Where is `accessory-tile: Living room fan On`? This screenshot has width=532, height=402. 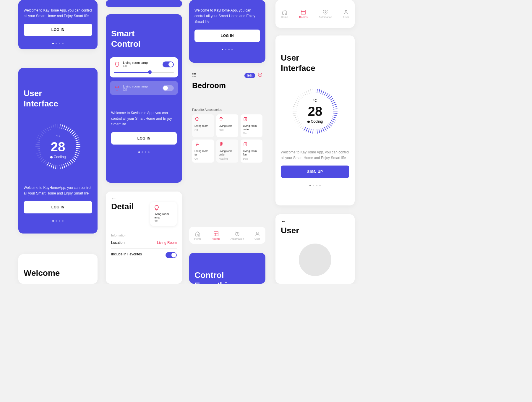 accessory-tile: Living room fan On is located at coordinates (203, 151).